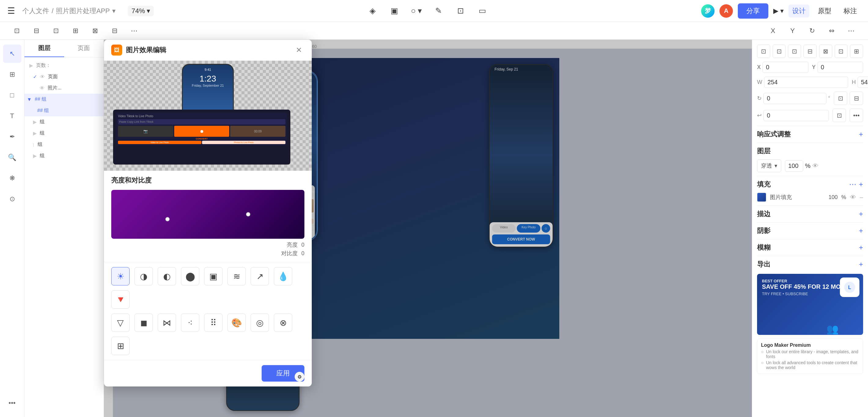  I want to click on crop-tool-icon: ⊡, so click(461, 11).